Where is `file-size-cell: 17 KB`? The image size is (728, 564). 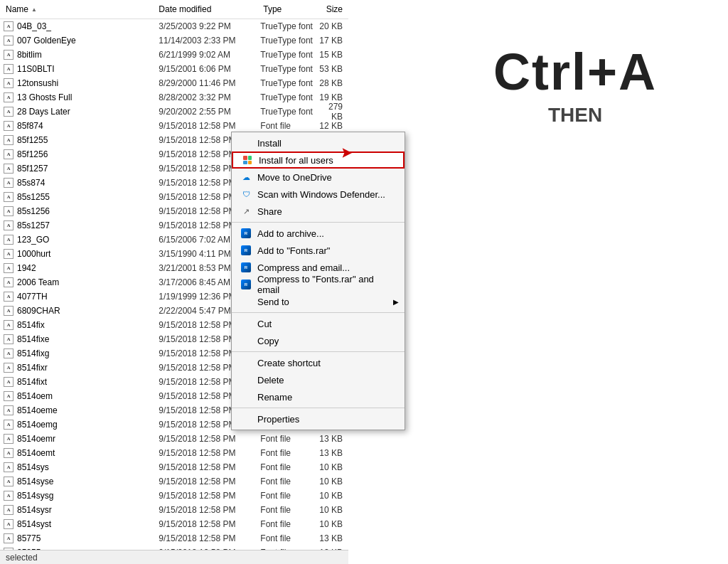 file-size-cell: 17 KB is located at coordinates (331, 41).